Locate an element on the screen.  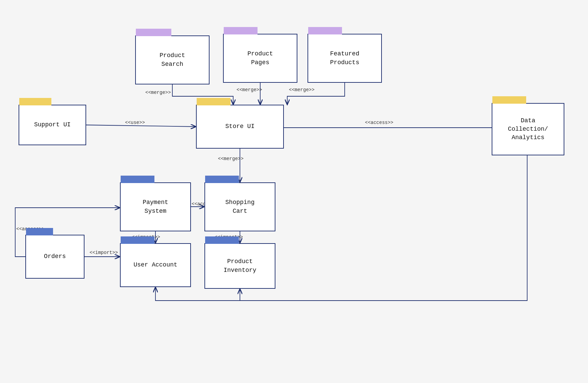
store-ui-label: Store UI is located at coordinates (240, 127).